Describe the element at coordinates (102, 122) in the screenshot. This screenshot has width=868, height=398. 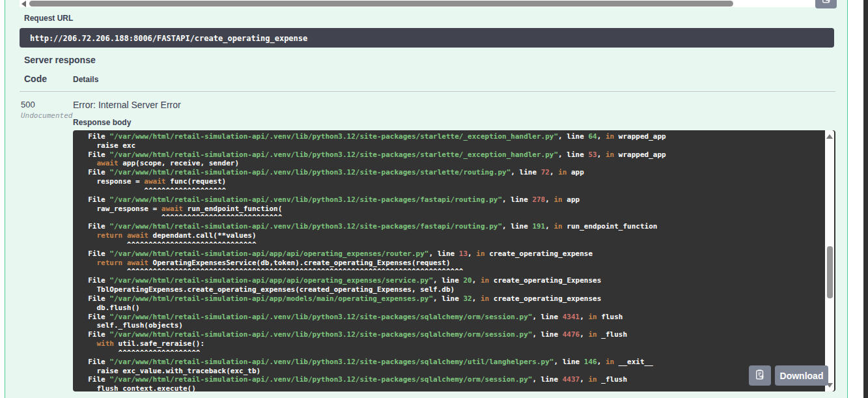
I see `response-body-label: Response body` at that location.